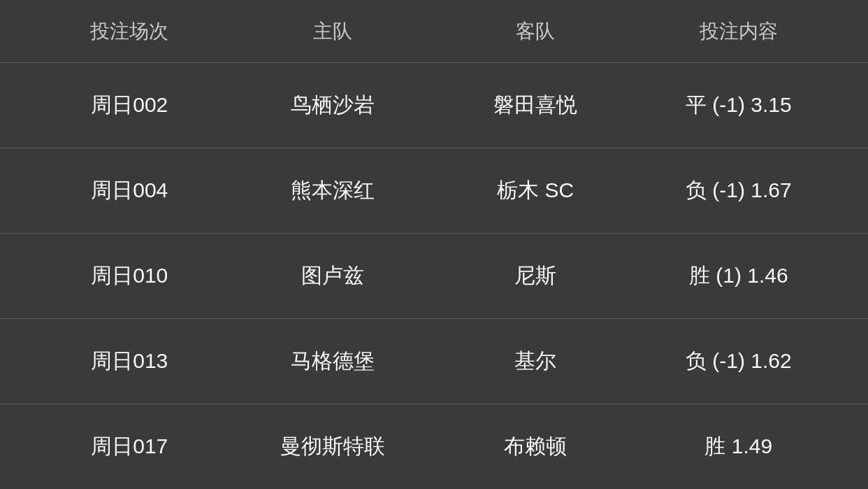 This screenshot has width=868, height=489. Describe the element at coordinates (535, 190) in the screenshot. I see `away-team: 栃木 SC` at that location.